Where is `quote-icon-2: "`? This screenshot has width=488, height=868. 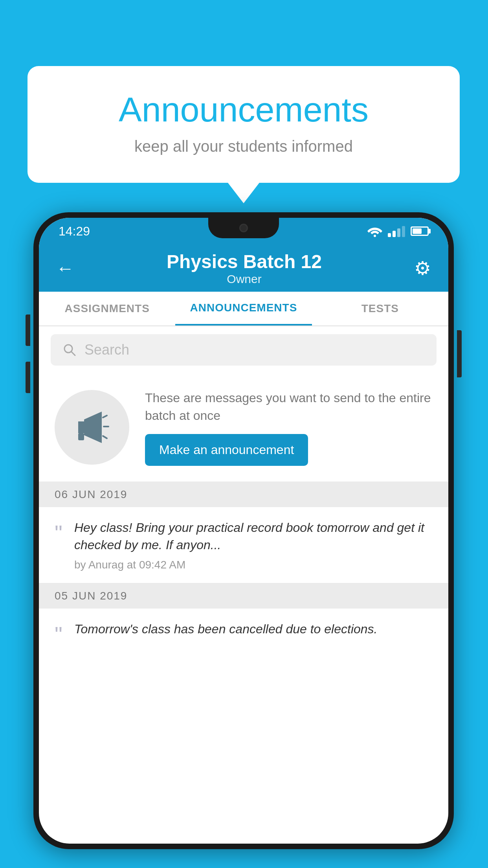
quote-icon-2: " is located at coordinates (59, 634).